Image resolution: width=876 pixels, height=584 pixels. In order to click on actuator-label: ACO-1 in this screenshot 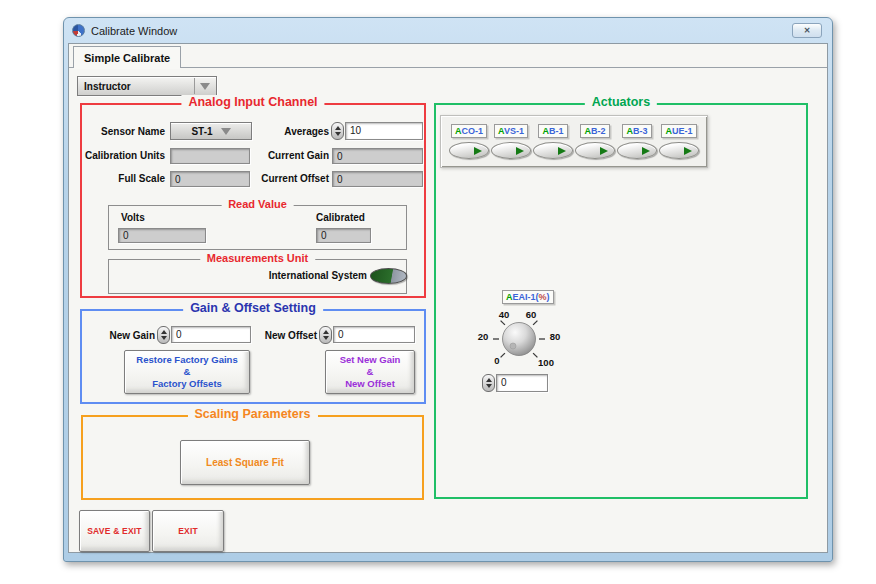, I will do `click(469, 131)`.